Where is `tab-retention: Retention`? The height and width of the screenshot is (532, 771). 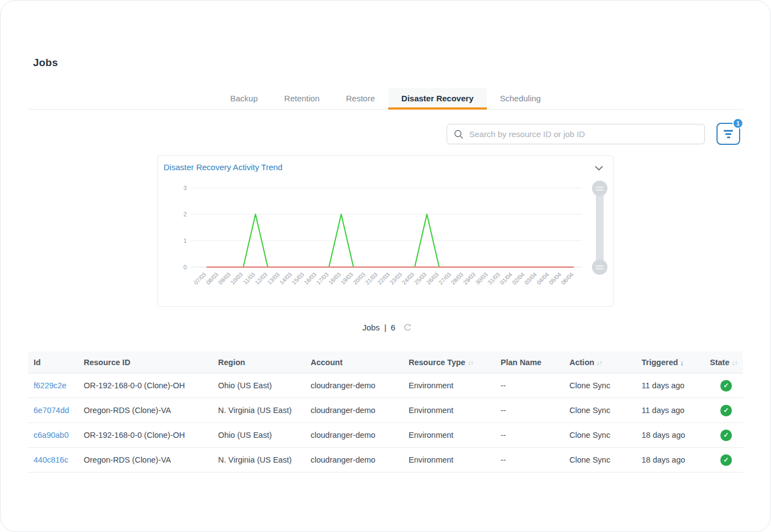 tab-retention: Retention is located at coordinates (302, 99).